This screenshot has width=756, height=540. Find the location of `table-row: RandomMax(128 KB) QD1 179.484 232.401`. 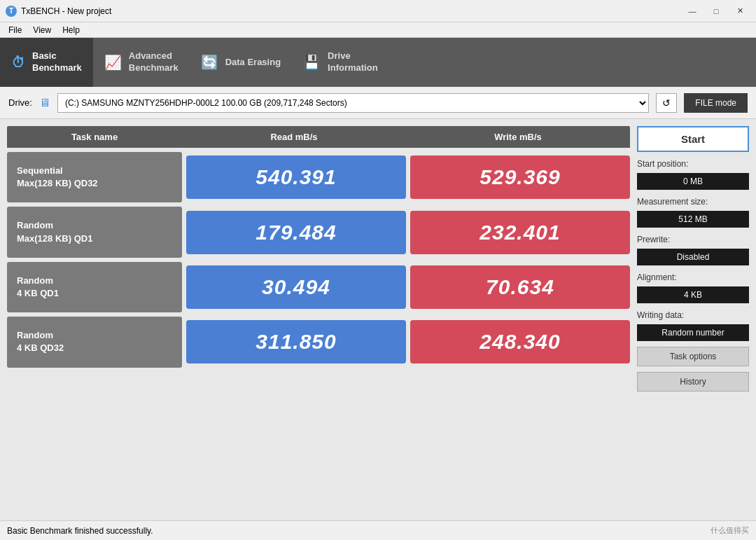

table-row: RandomMax(128 KB) QD1 179.484 232.401 is located at coordinates (318, 232).